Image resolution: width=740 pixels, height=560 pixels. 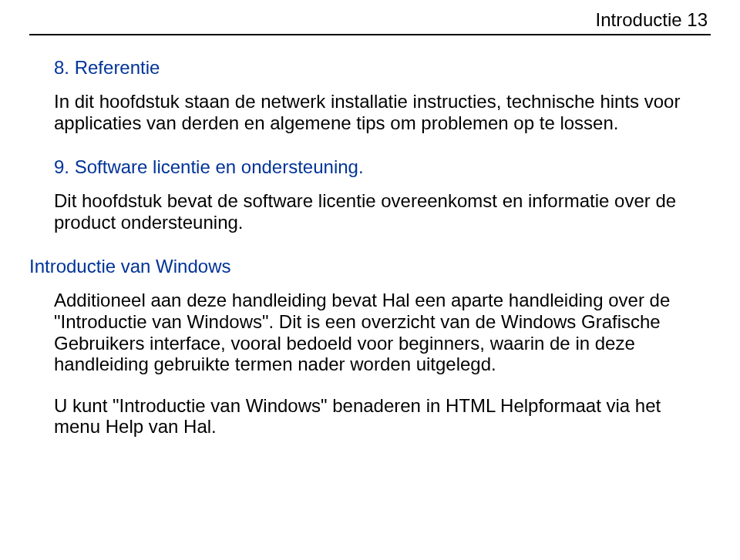 I want to click on page-header: Introductie 13, so click(x=370, y=22).